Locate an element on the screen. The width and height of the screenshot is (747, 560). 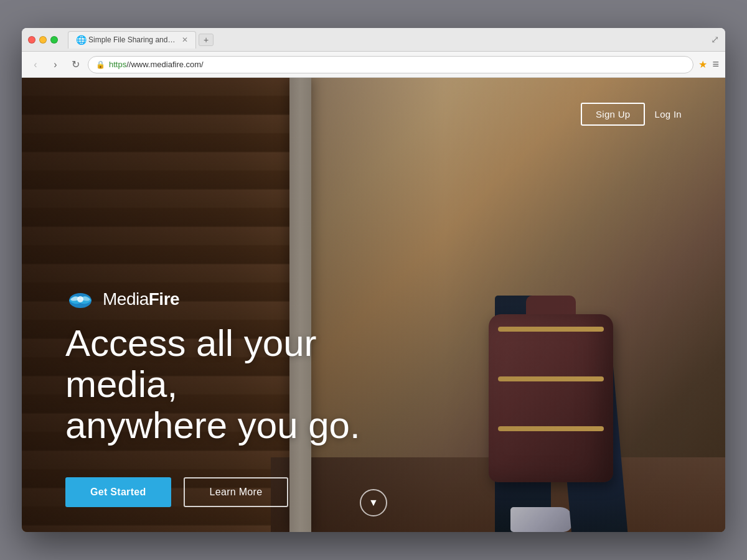
login-button: Log In is located at coordinates (668, 114).